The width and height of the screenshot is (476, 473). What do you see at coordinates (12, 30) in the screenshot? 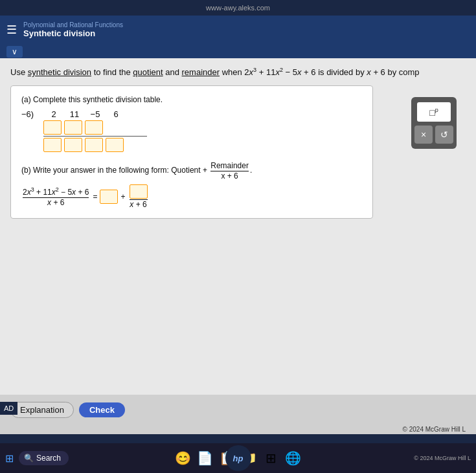
I see `hamburger-icon: ☰` at bounding box center [12, 30].